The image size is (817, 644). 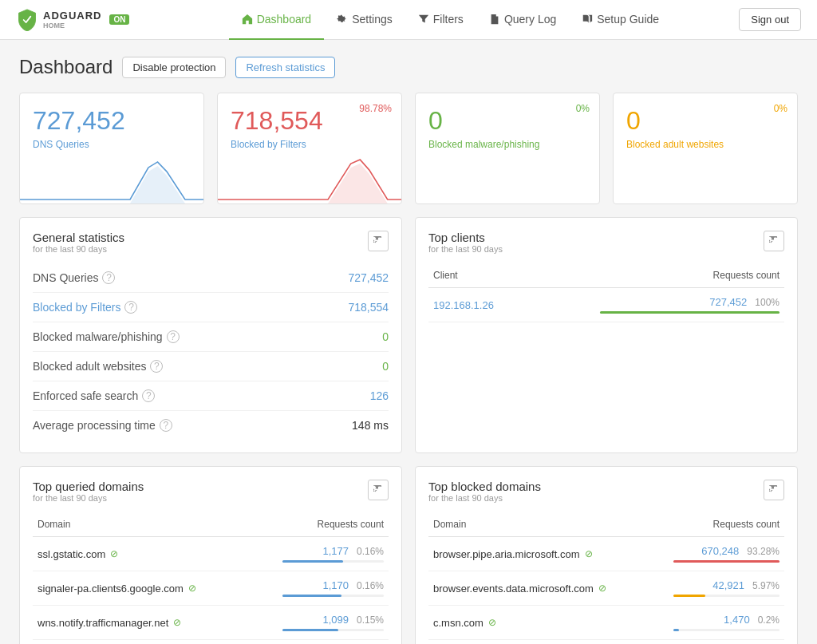 What do you see at coordinates (211, 351) in the screenshot?
I see `general-stats-table: DNS Queries ? 727,452 Blocked by Filters…` at bounding box center [211, 351].